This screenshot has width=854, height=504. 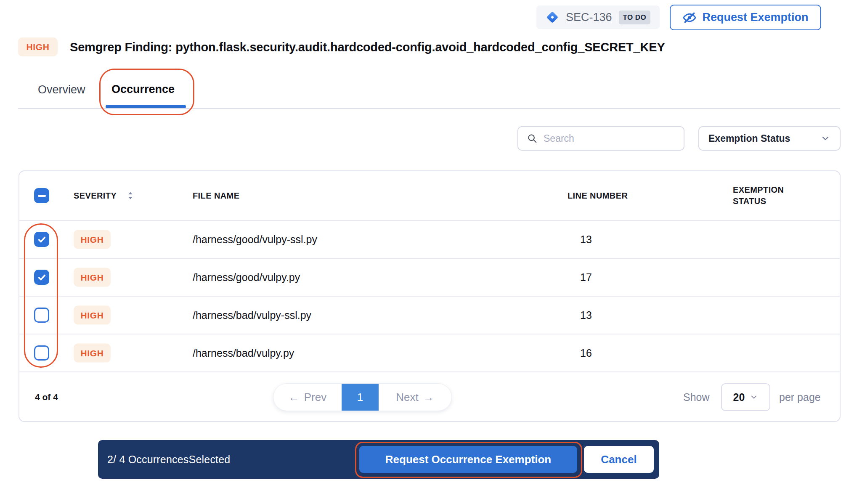 I want to click on tabs-divider, so click(x=429, y=109).